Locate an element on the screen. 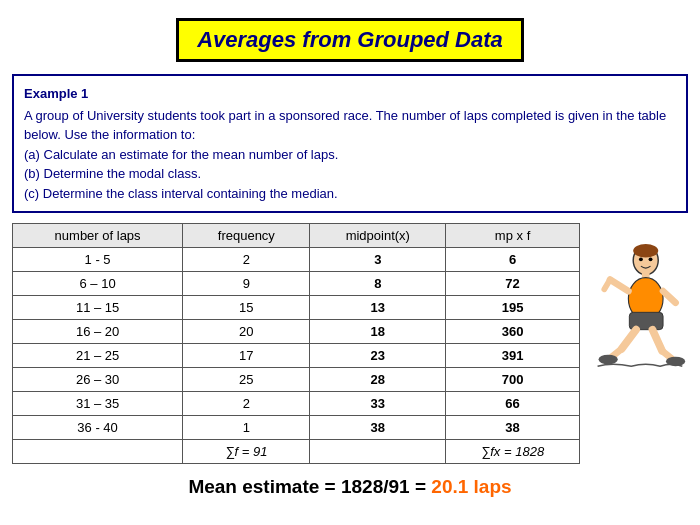 This screenshot has height=525, width=700. cell-mpf: 38 is located at coordinates (513, 428).